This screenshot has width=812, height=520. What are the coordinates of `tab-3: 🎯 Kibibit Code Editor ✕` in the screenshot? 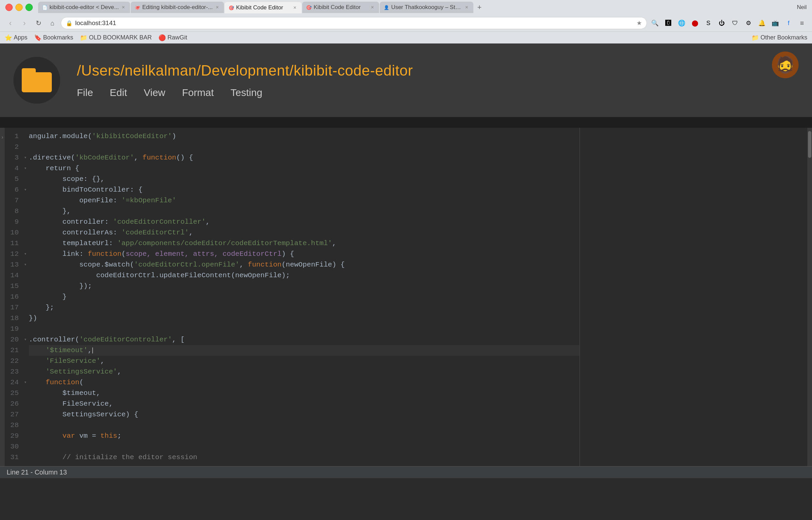 It's located at (263, 7).